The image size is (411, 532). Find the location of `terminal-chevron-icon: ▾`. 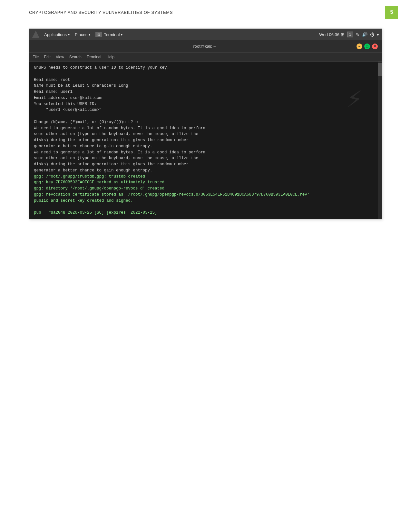

terminal-chevron-icon: ▾ is located at coordinates (122, 35).